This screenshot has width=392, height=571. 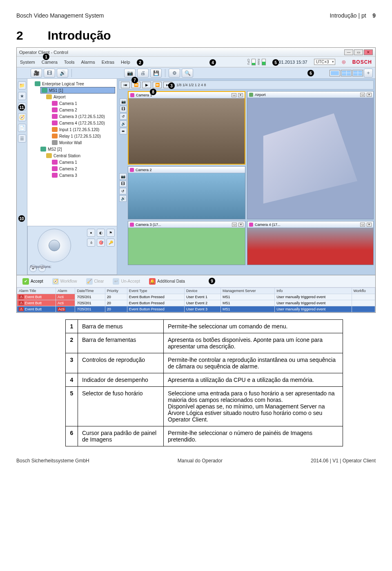 What do you see at coordinates (156, 73) in the screenshot?
I see `save-icon: 💾` at bounding box center [156, 73].